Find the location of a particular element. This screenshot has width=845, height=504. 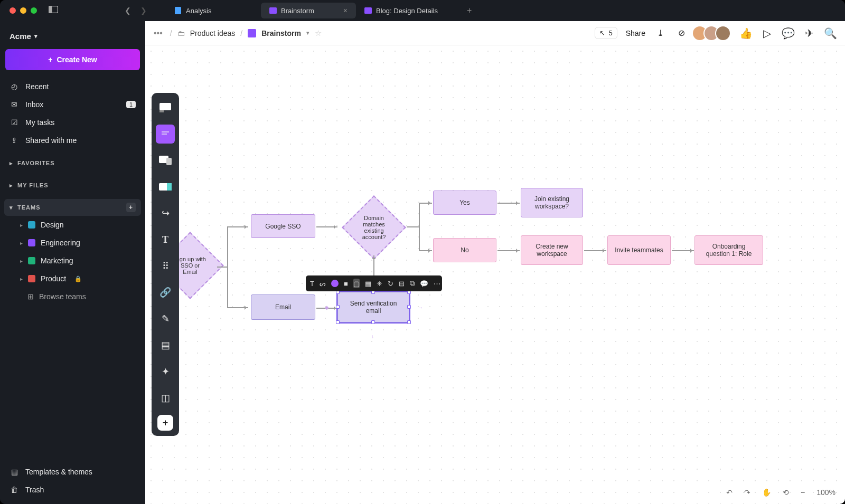

team-design: ▸ Design is located at coordinates (73, 225).